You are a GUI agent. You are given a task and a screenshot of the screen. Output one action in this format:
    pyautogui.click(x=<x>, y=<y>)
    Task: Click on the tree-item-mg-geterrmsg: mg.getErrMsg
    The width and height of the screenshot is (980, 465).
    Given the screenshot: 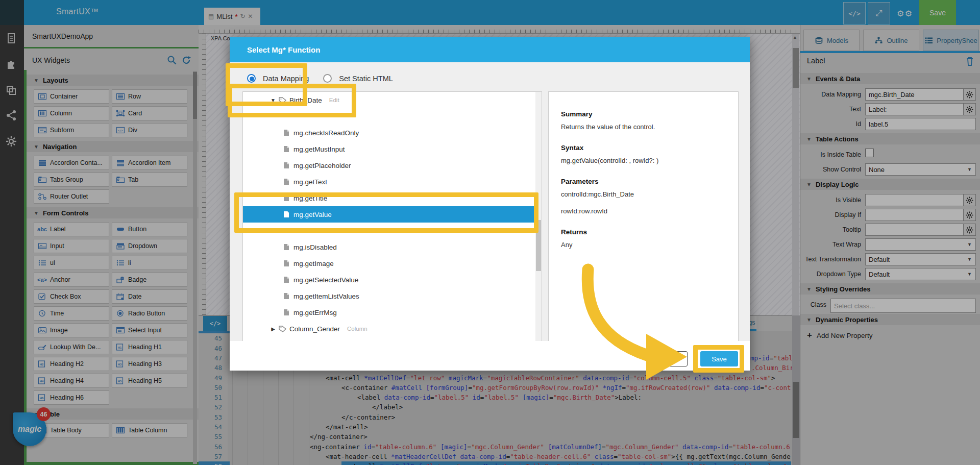 What is the action you would take?
    pyautogui.click(x=392, y=312)
    